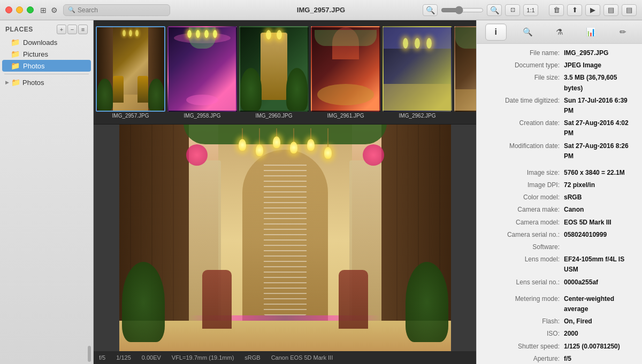 Image resolution: width=642 pixels, height=364 pixels. What do you see at coordinates (302, 358) in the screenshot?
I see `status-camera: Canon EOS 5D Mark III` at bounding box center [302, 358].